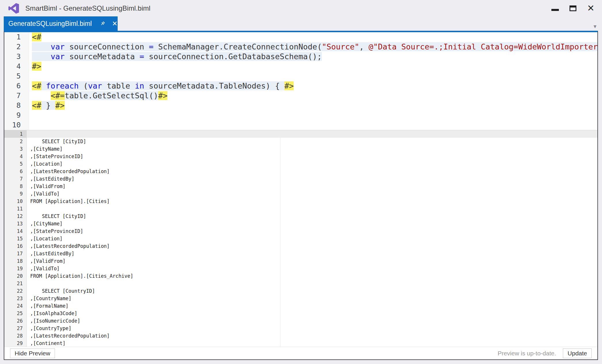 The width and height of the screenshot is (602, 364). Describe the element at coordinates (573, 8) in the screenshot. I see `maximize-button` at that location.